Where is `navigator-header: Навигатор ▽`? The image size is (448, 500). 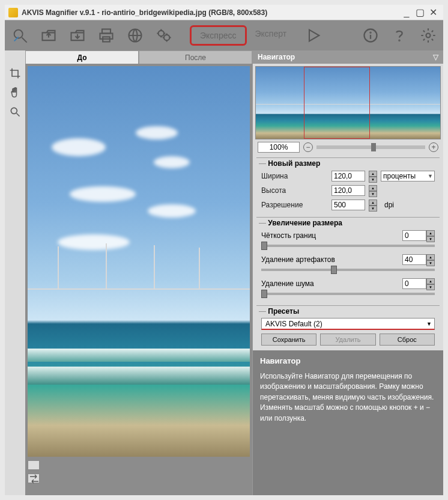 navigator-header: Навигатор ▽ is located at coordinates (348, 57).